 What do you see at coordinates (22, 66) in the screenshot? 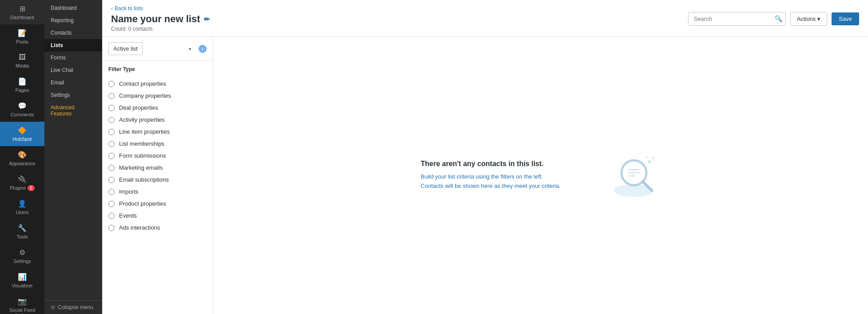
I see `sidebar-item-label: Media` at bounding box center [22, 66].